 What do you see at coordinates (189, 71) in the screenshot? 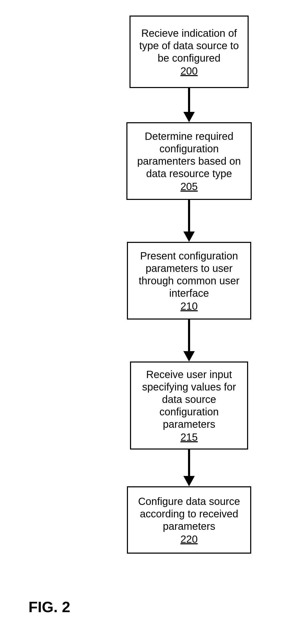
I see `flow-step-ref: 200` at bounding box center [189, 71].